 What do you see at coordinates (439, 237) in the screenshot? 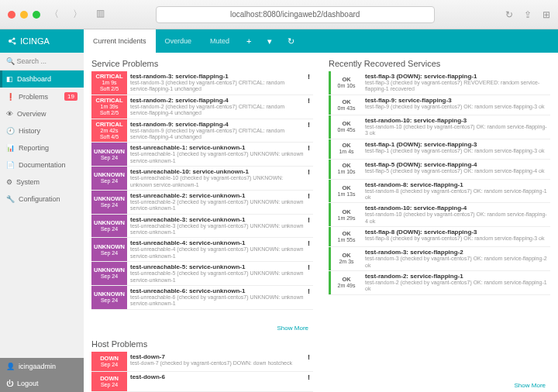
I see `list-row: OK1m 55stest-flap-8 (DOWN): service-flap…` at bounding box center [439, 237].